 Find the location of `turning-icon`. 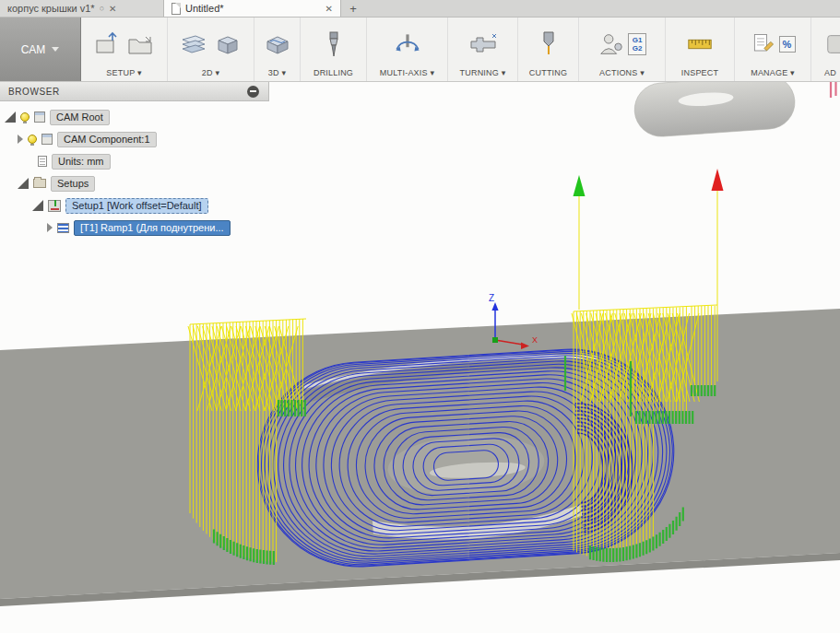

turning-icon is located at coordinates (483, 44).